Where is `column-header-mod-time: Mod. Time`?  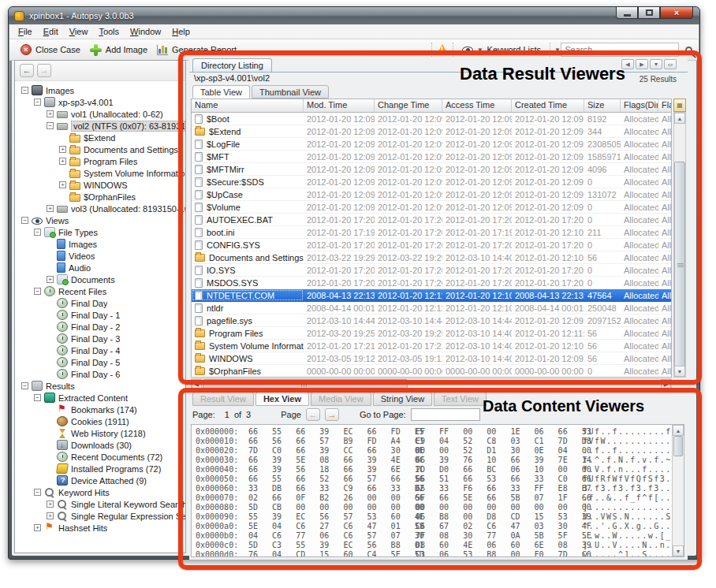 column-header-mod-time: Mod. Time is located at coordinates (339, 106).